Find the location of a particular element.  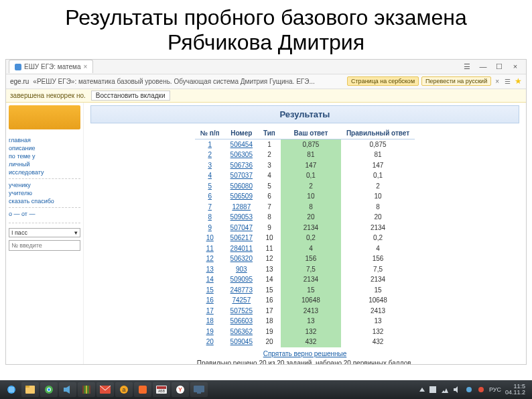

sidebar-search-input: № введите is located at coordinates (44, 245).